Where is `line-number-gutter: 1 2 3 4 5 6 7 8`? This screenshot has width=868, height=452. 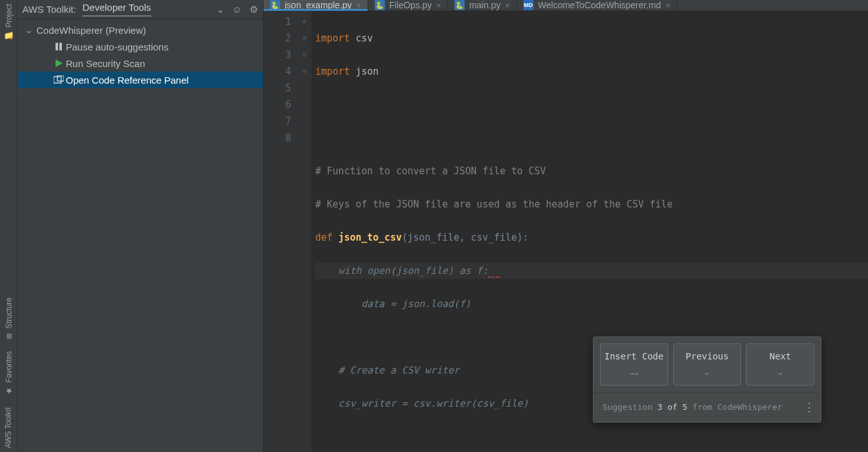
line-number-gutter: 1 2 3 4 5 6 7 8 is located at coordinates (283, 231).